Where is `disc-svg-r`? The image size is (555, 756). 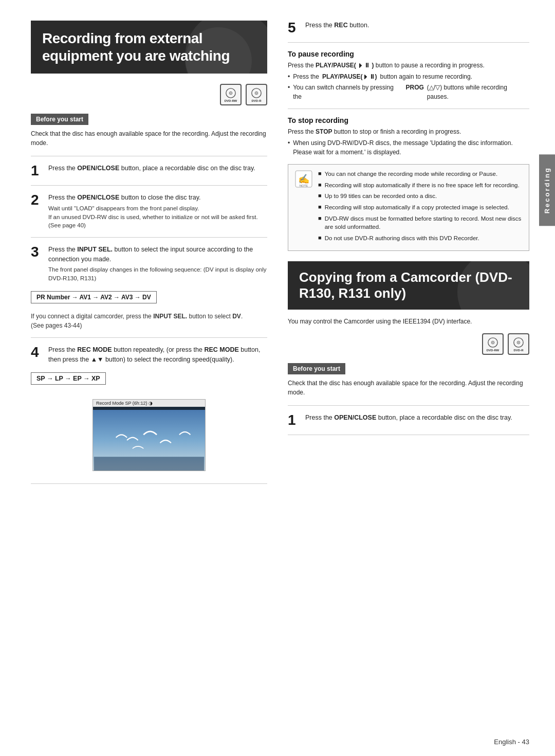 disc-svg-r is located at coordinates (256, 93).